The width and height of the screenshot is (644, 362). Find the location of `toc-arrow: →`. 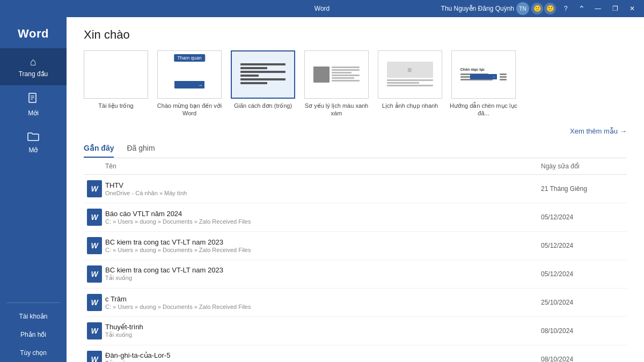

toc-arrow: → is located at coordinates (484, 77).